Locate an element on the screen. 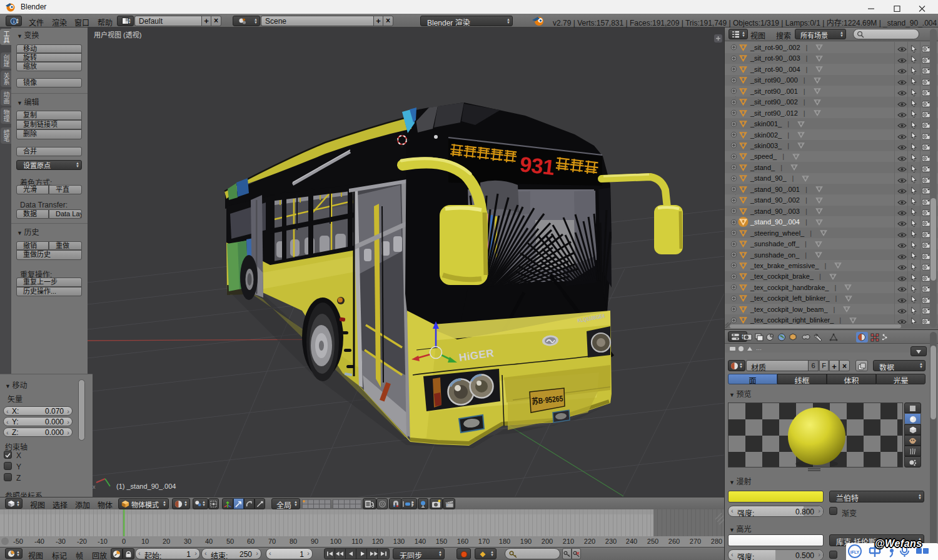  svg-text: 250 is located at coordinates (653, 541).